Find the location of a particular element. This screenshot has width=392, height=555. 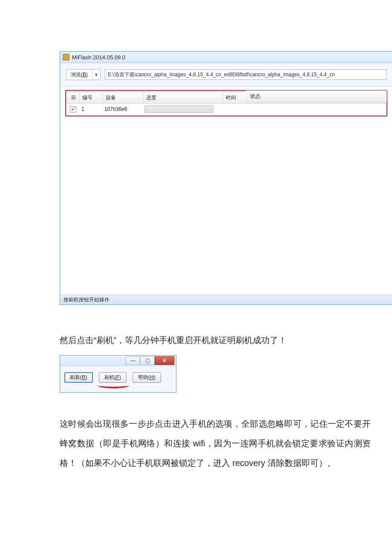

window-title: MiFlash 2014.05.09.0 is located at coordinates (99, 57).